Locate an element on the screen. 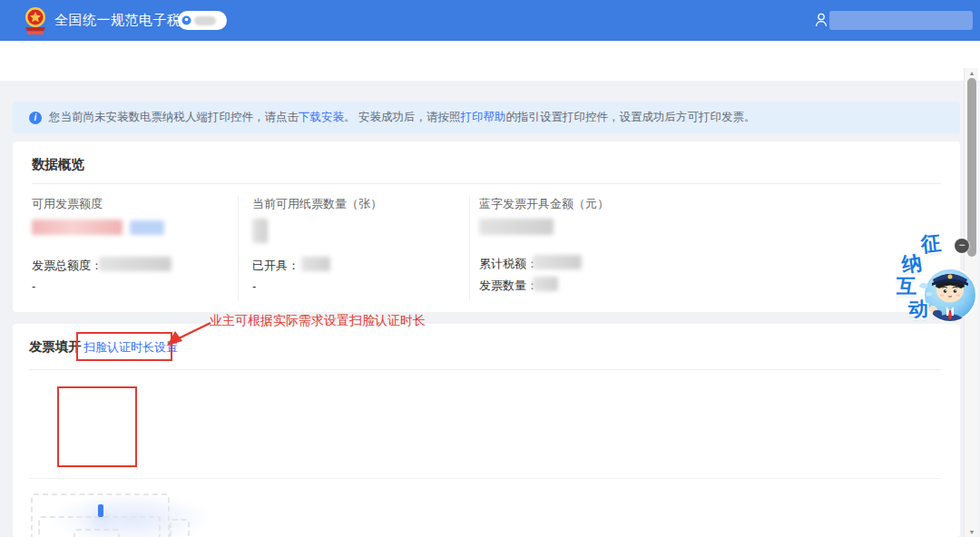 This screenshot has width=980, height=537. tax-bureau-logo-icon is located at coordinates (35, 21).